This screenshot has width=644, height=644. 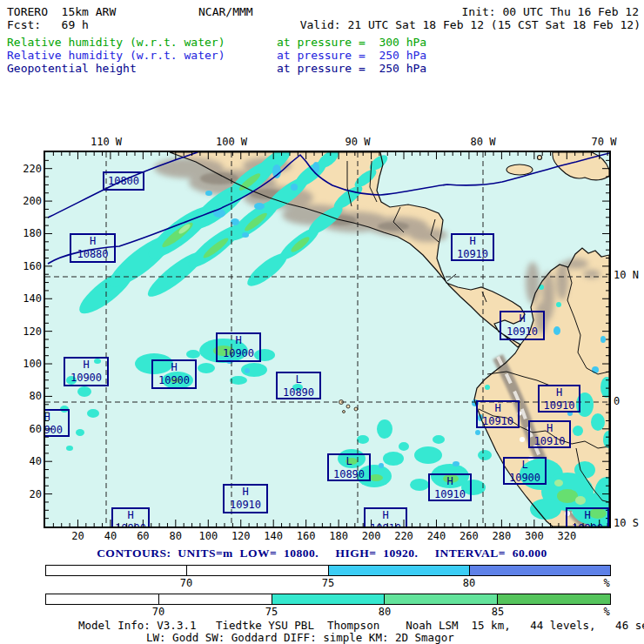 I want to click on x-axis-label: 60, so click(x=143, y=536).